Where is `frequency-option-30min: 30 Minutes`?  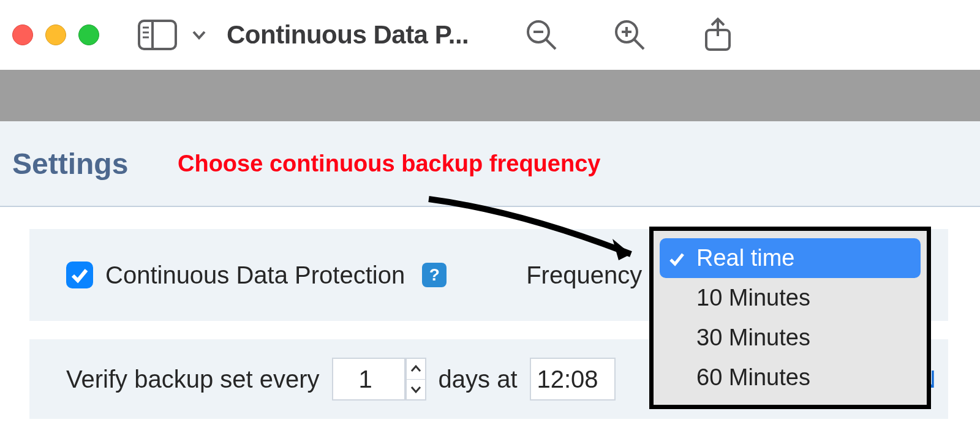
frequency-option-30min: 30 Minutes is located at coordinates (790, 338).